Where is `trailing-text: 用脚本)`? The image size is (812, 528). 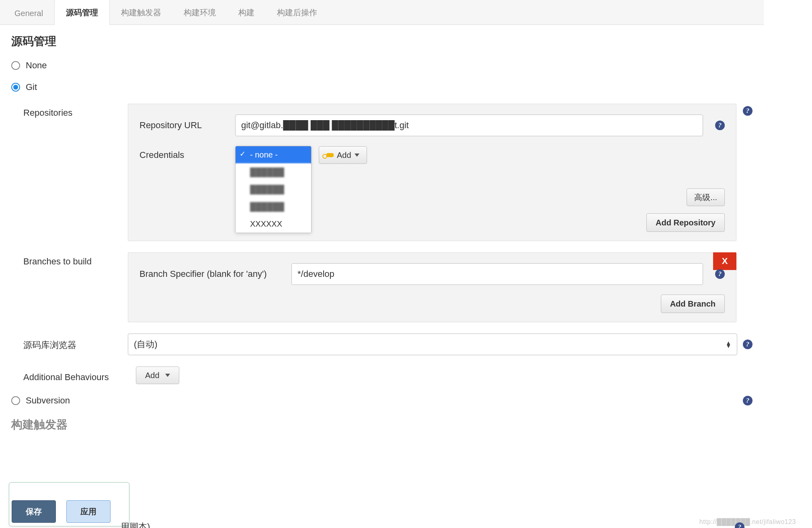 trailing-text: 用脚本) is located at coordinates (135, 524).